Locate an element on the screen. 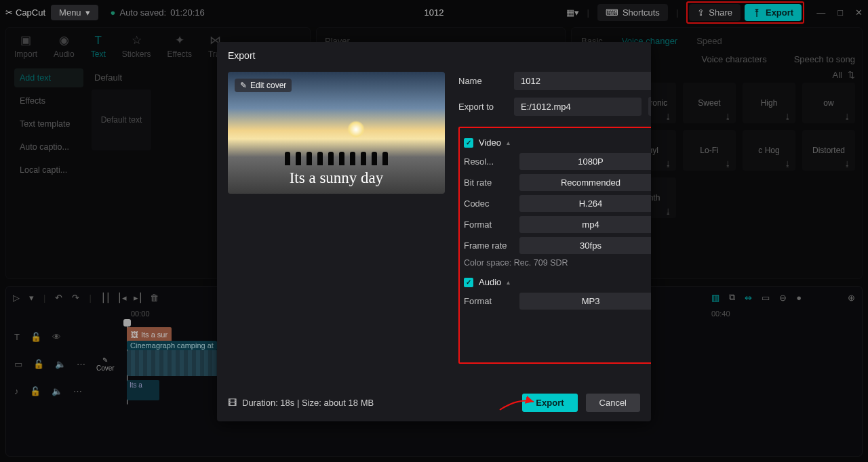 This screenshot has height=462, width=868. edit-cover-button: ✎ Edit cover is located at coordinates (263, 85).